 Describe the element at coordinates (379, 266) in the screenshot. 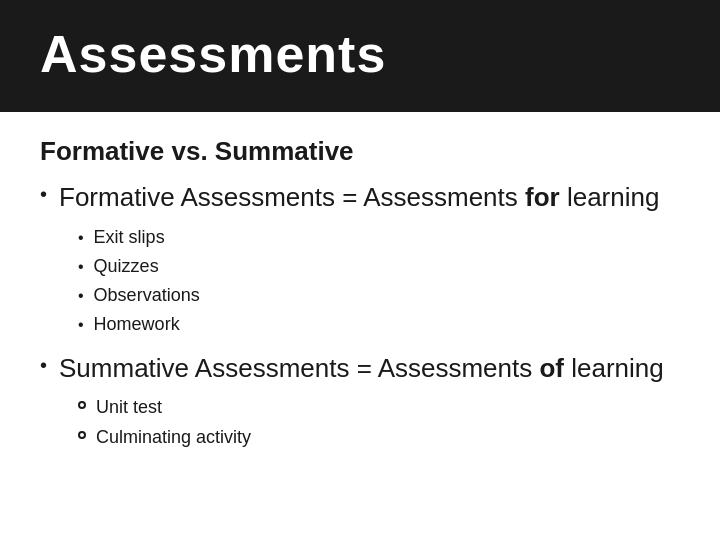

I see `list-item: • Quizzes` at that location.